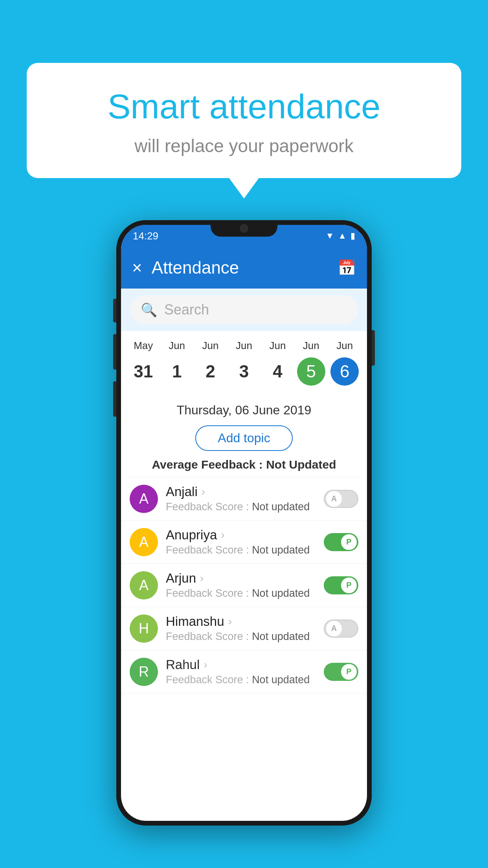 The width and height of the screenshot is (488, 868). I want to click on phone-camera, so click(244, 228).